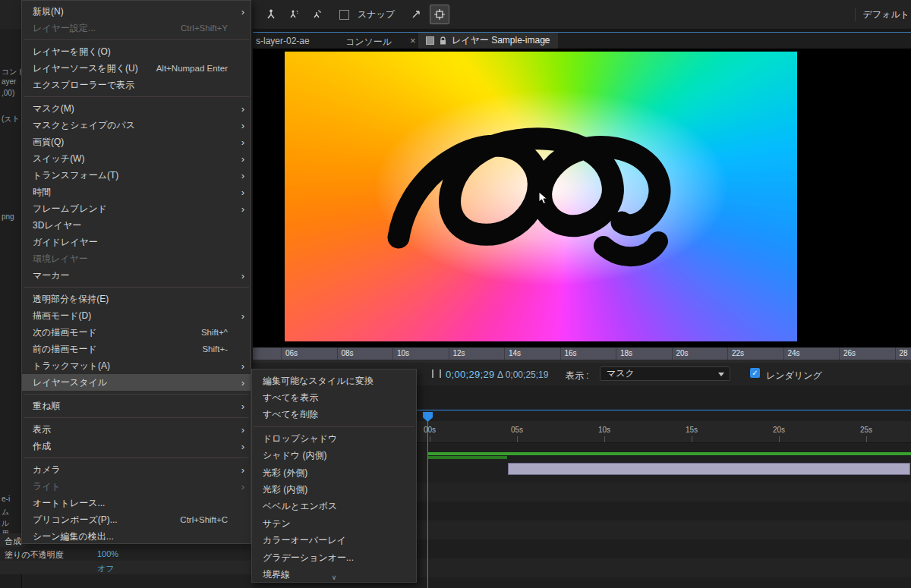 Image resolution: width=911 pixels, height=588 pixels. I want to click on render-checkbox: ✓, so click(755, 373).